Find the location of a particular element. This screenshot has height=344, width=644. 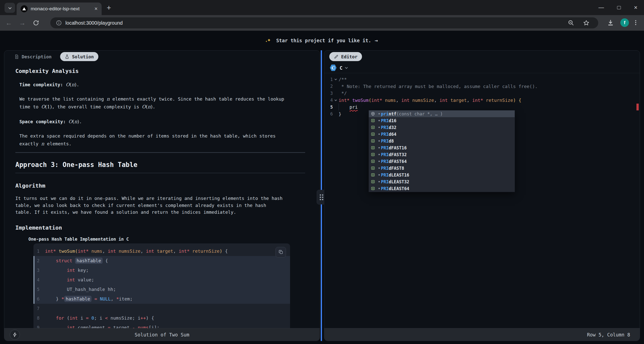

bookmark-star-icon is located at coordinates (586, 23).